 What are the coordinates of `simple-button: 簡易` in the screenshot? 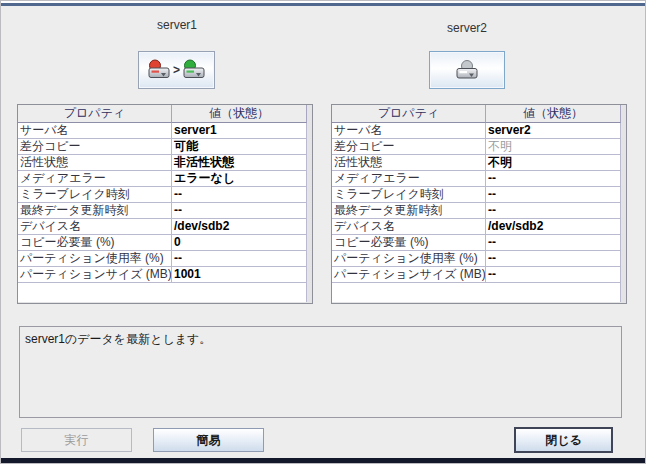 It's located at (208, 440).